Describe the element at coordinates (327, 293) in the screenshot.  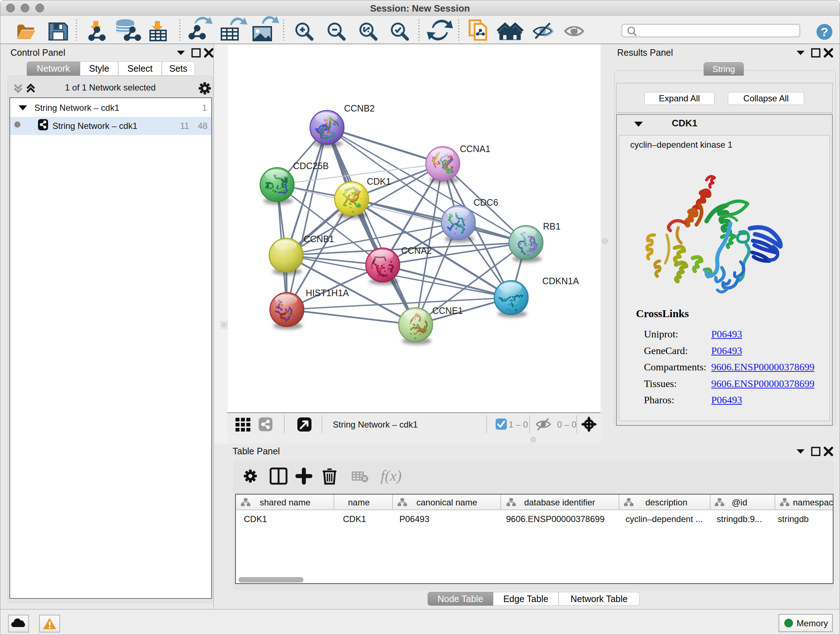
I see `svg-text: HIST1H1A` at that location.